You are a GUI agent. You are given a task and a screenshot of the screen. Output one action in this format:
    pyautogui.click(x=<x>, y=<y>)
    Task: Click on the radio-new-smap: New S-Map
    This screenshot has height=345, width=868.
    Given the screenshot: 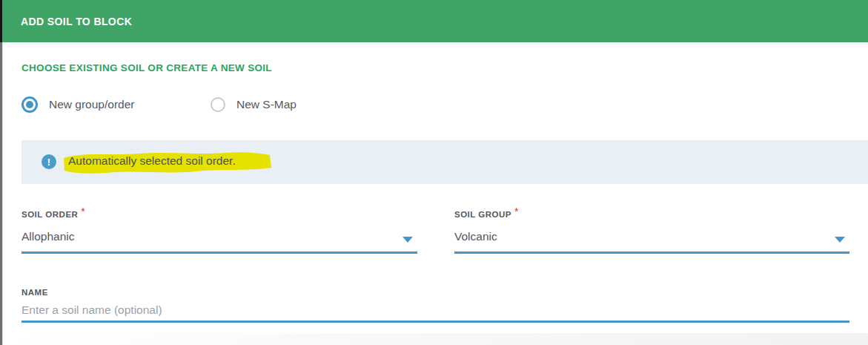 What is the action you would take?
    pyautogui.click(x=254, y=105)
    